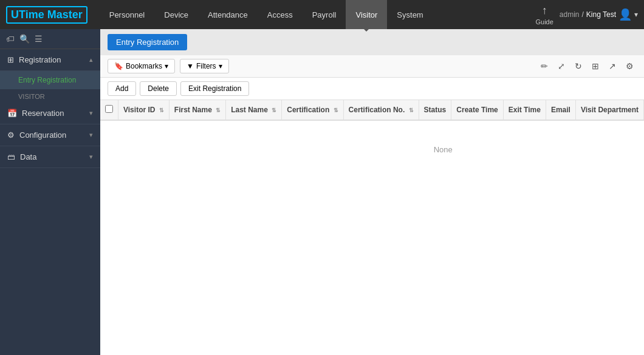 The height and width of the screenshot is (355, 644). I want to click on filter-icon: ▼, so click(190, 66).